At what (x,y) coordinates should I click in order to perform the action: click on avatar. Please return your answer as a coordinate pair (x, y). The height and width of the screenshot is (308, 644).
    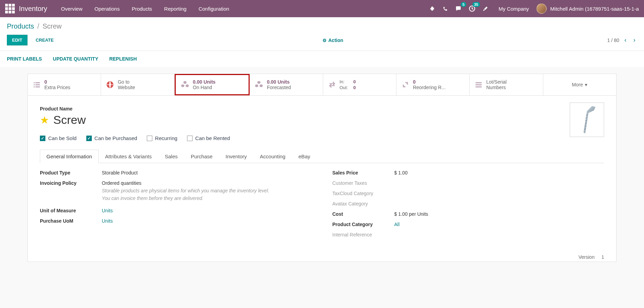
    Looking at the image, I should click on (542, 9).